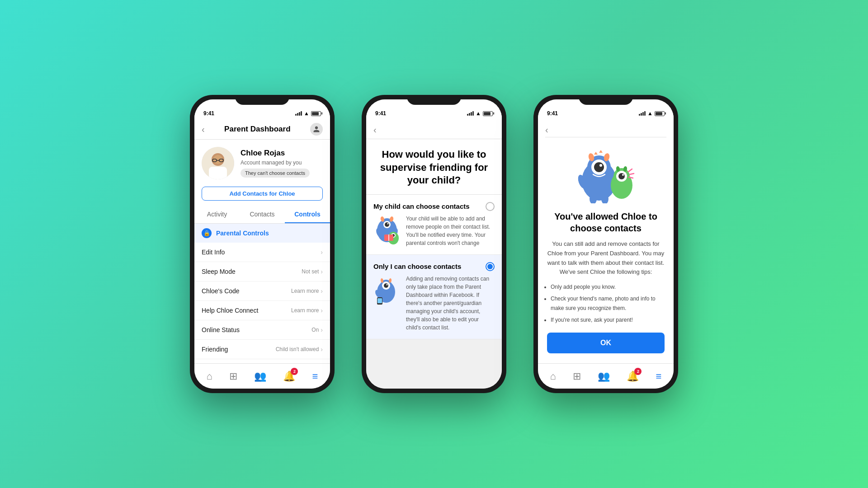 Image resolution: width=868 pixels, height=488 pixels. Describe the element at coordinates (275, 163) in the screenshot. I see `profile-sub: Account managed by you` at that location.